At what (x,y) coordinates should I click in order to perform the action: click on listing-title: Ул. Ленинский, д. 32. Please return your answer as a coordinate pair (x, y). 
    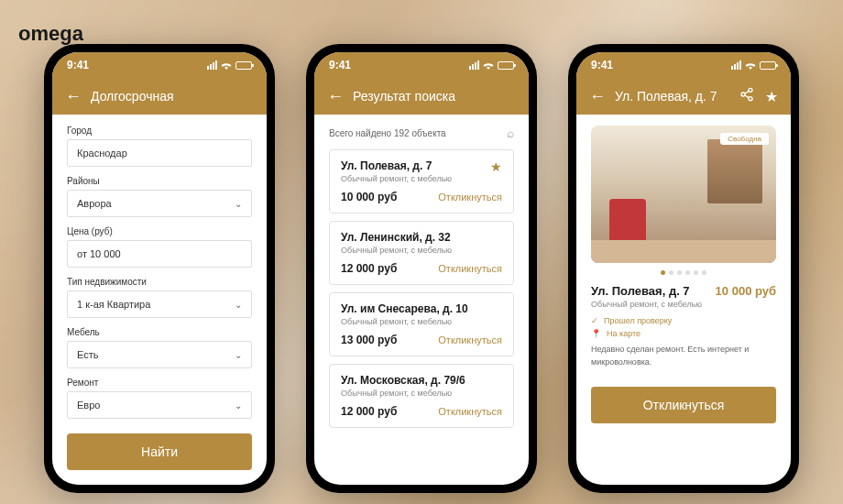
    Looking at the image, I should click on (422, 237).